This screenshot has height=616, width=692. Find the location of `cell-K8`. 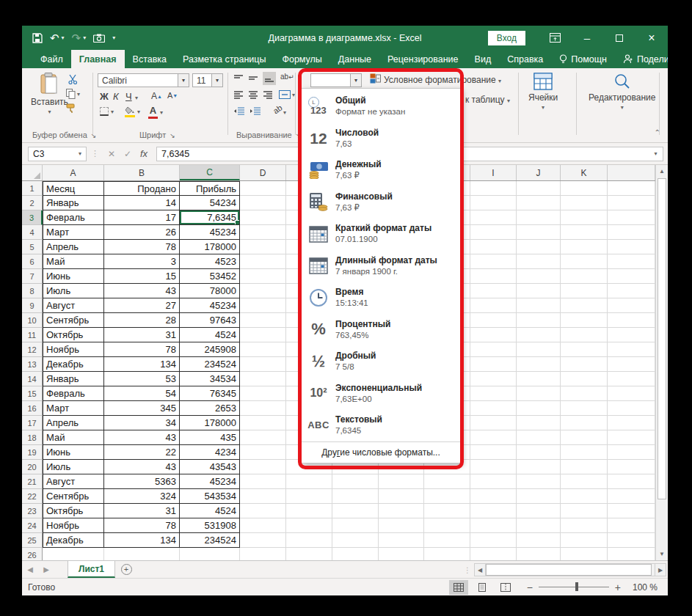

cell-K8 is located at coordinates (584, 291).